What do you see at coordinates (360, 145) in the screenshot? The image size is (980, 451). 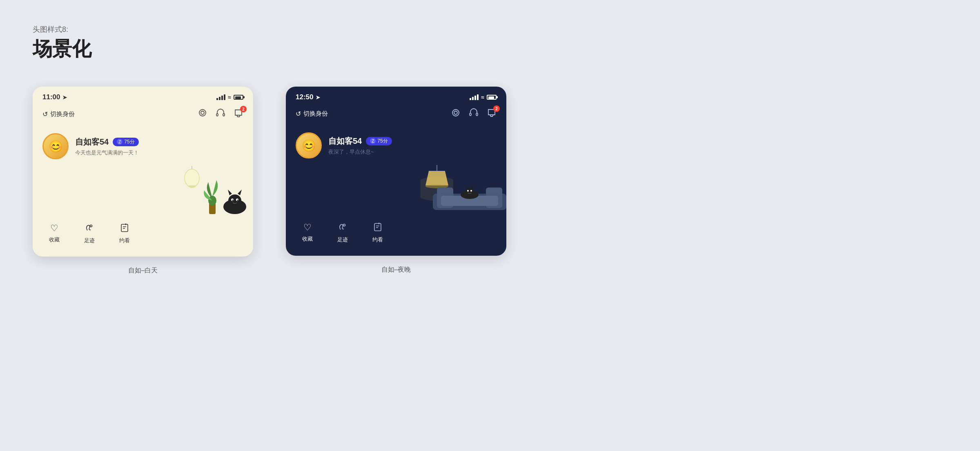 I see `night-user-info: 自如客54 Z 75分 夜深了，早点休息~` at bounding box center [360, 145].